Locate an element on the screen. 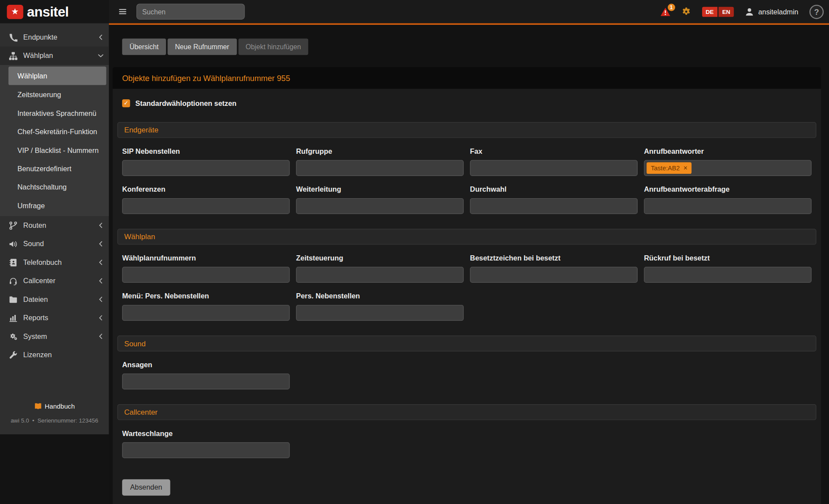 The width and height of the screenshot is (829, 504). field-label: Menü: Pers. Nebenstellen is located at coordinates (206, 296).